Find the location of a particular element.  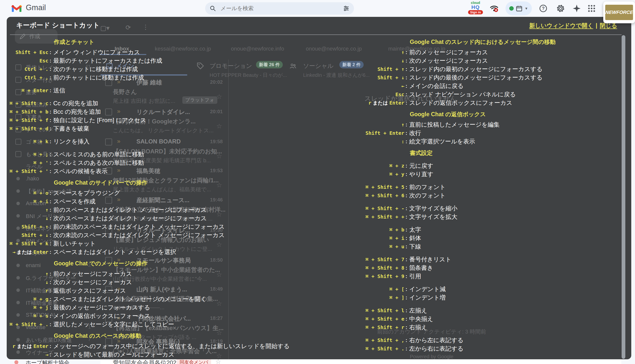

overlay-actions: 新しいウィンドウで開く|閉じる is located at coordinates (573, 26).